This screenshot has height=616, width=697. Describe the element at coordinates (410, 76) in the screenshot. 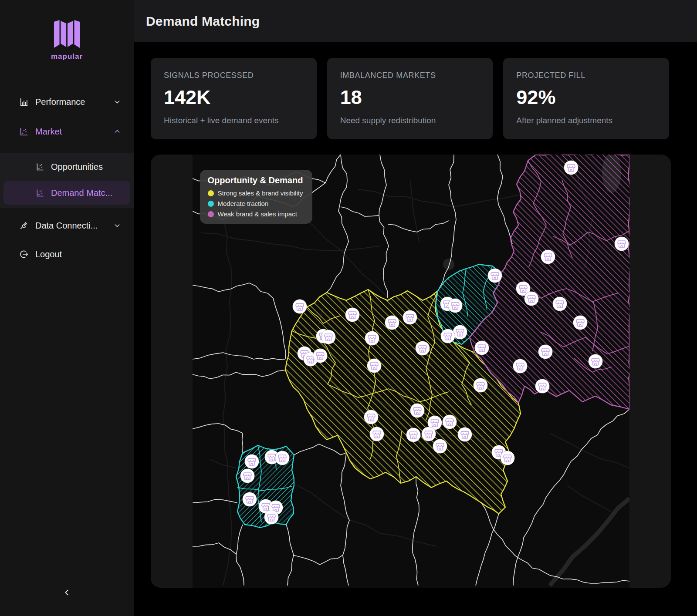

I see `stat-label: IMBALANCED MARKETS` at that location.